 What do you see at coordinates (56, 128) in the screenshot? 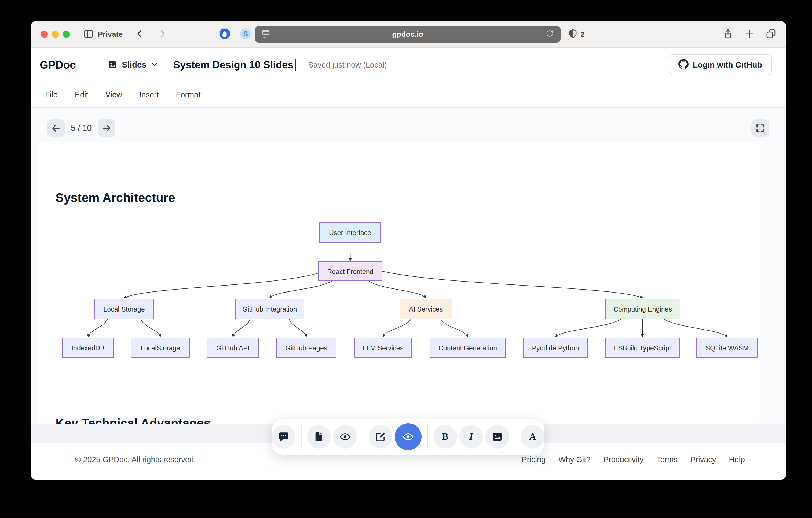
I see `arrow-left-icon` at bounding box center [56, 128].